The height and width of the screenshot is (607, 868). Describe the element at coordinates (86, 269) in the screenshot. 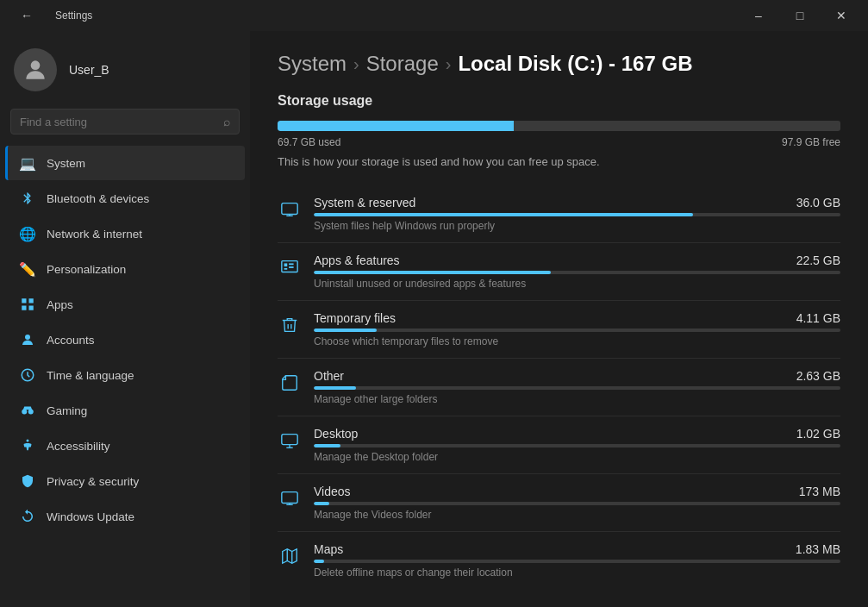

I see `sidebar-item-personalization-label: Personalization` at that location.